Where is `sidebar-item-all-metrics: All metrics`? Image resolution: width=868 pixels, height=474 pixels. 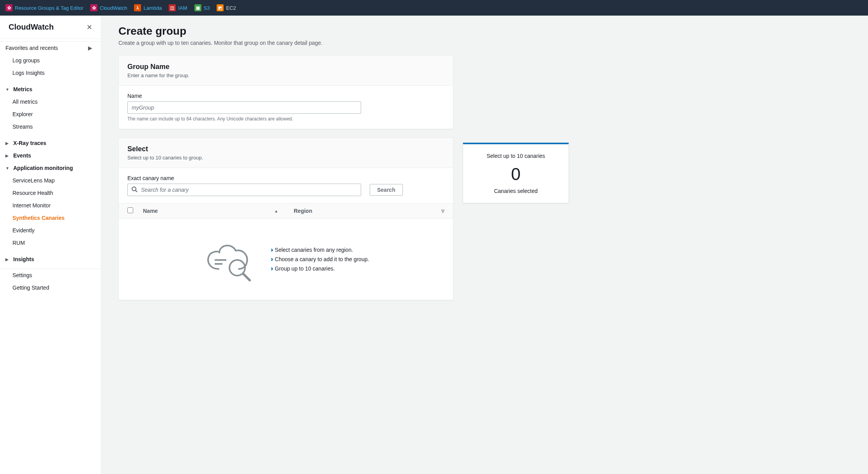
sidebar-item-all-metrics: All metrics is located at coordinates (51, 102).